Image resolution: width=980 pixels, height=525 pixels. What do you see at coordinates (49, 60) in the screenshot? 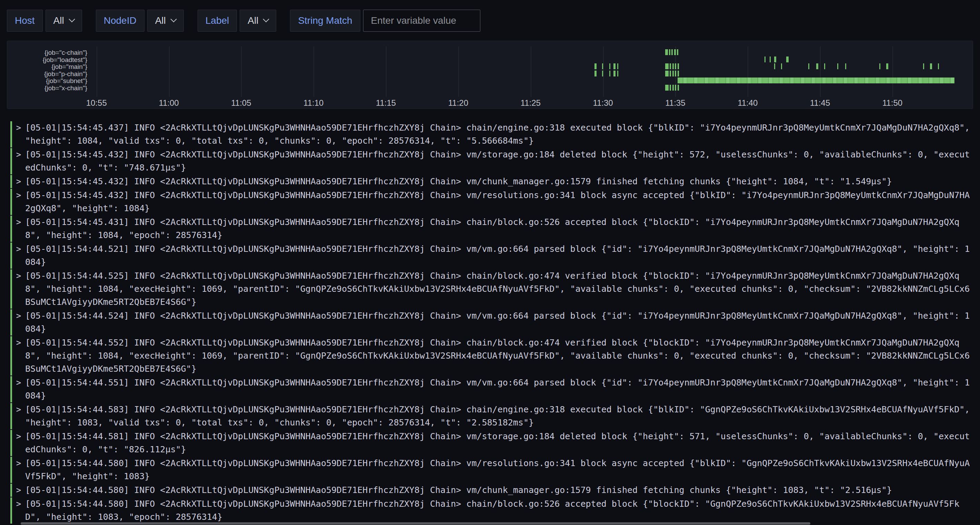
I see `series-label: {job="loadtest"}` at bounding box center [49, 60].